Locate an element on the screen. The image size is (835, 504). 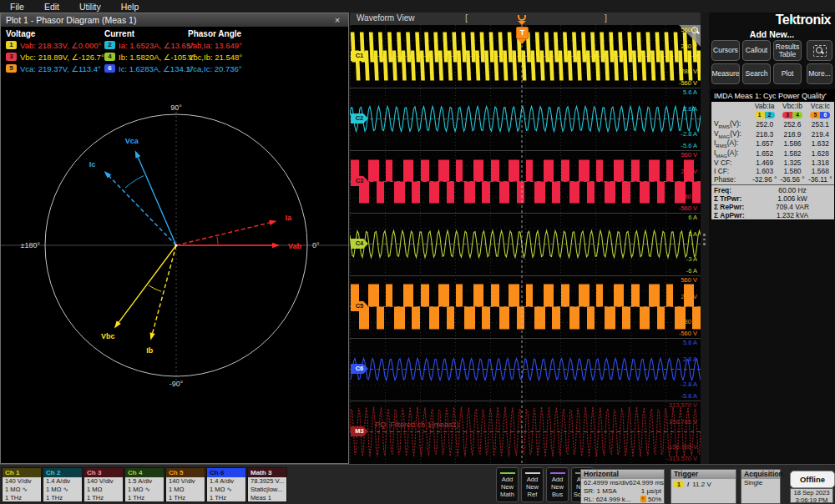
measurement-value: 218.9 is located at coordinates (792, 134).